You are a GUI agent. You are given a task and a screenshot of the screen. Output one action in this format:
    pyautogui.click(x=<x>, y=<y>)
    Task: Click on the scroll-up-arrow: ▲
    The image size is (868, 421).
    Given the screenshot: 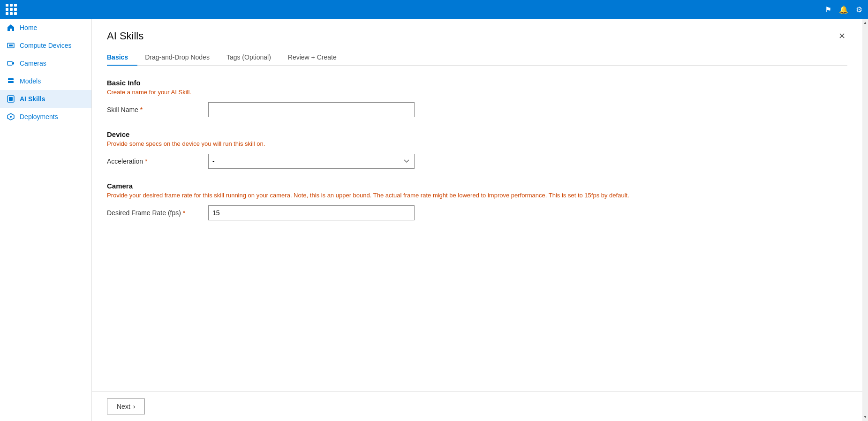 What is the action you would take?
    pyautogui.click(x=865, y=23)
    